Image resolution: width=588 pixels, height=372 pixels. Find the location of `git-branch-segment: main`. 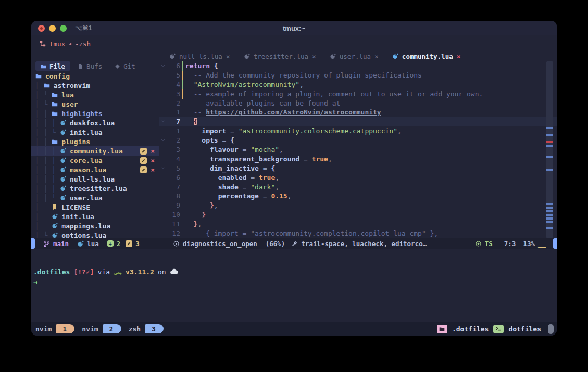

git-branch-segment: main is located at coordinates (56, 243).